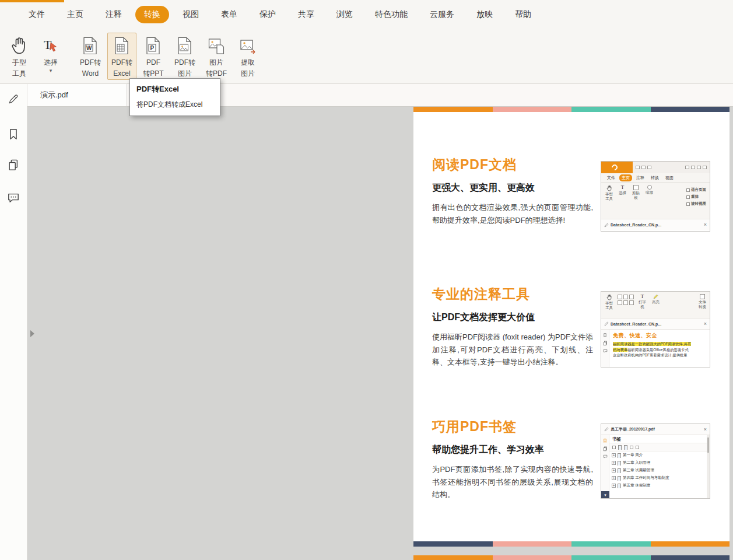 Image resolution: width=733 pixels, height=560 pixels. What do you see at coordinates (185, 56) in the screenshot?
I see `pdf-to-image-button: PDF转 图片` at bounding box center [185, 56].